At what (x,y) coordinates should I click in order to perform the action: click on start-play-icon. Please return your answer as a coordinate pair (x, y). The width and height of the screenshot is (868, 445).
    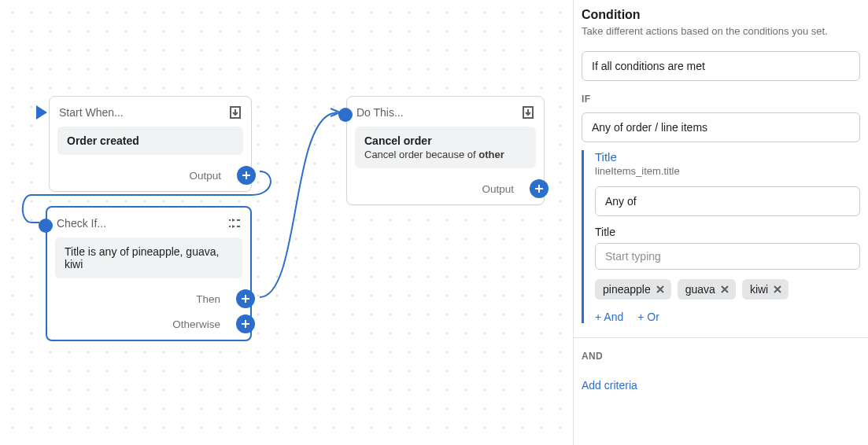
    Looking at the image, I should click on (42, 112).